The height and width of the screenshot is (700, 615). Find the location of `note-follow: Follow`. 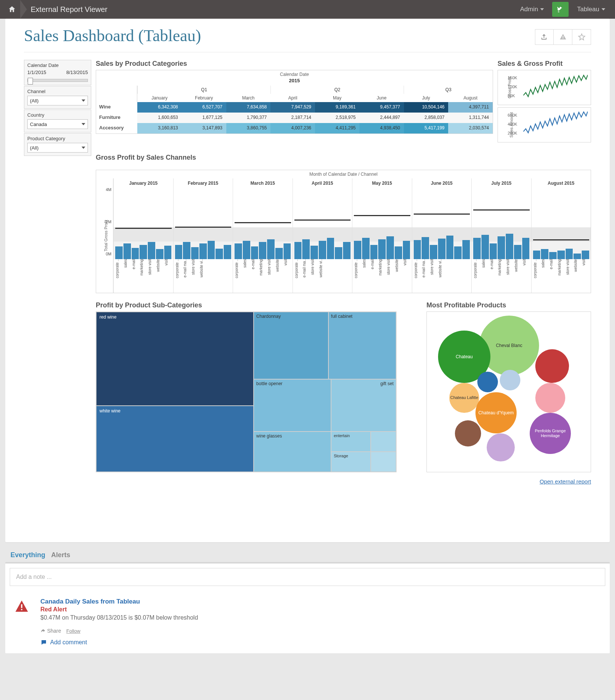

note-follow: Follow is located at coordinates (73, 631).